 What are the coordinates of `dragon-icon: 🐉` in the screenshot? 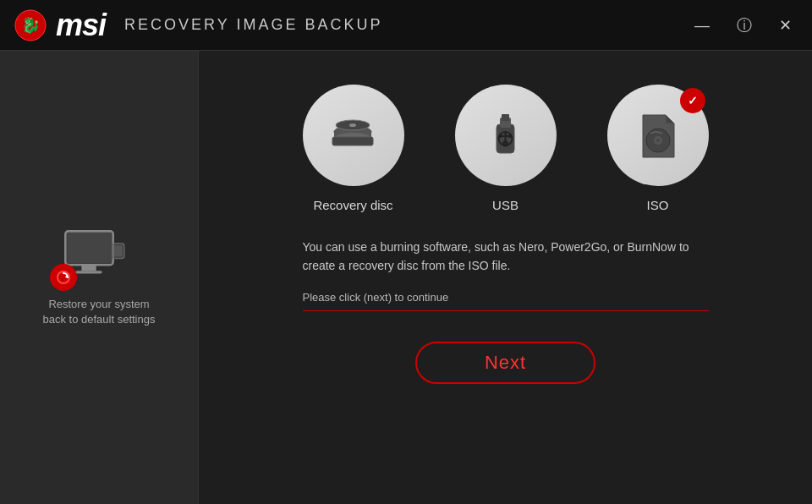 It's located at (30, 25).